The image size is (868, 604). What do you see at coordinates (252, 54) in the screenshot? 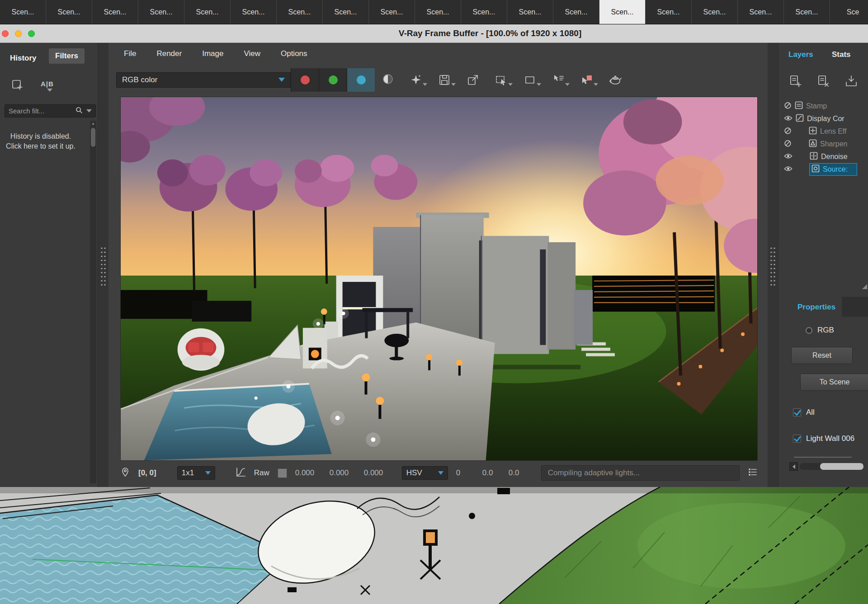
I see `menu-view: View` at bounding box center [252, 54].